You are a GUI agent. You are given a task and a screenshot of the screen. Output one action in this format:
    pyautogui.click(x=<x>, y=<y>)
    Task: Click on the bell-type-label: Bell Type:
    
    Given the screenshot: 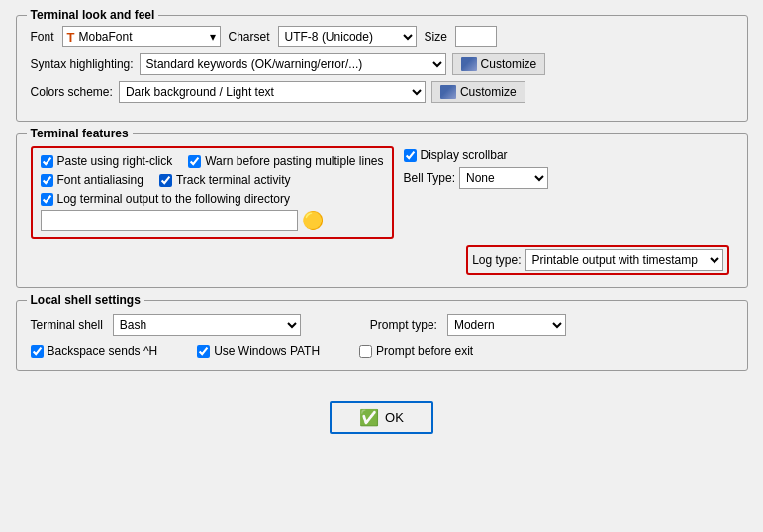 What is the action you would take?
    pyautogui.click(x=429, y=178)
    